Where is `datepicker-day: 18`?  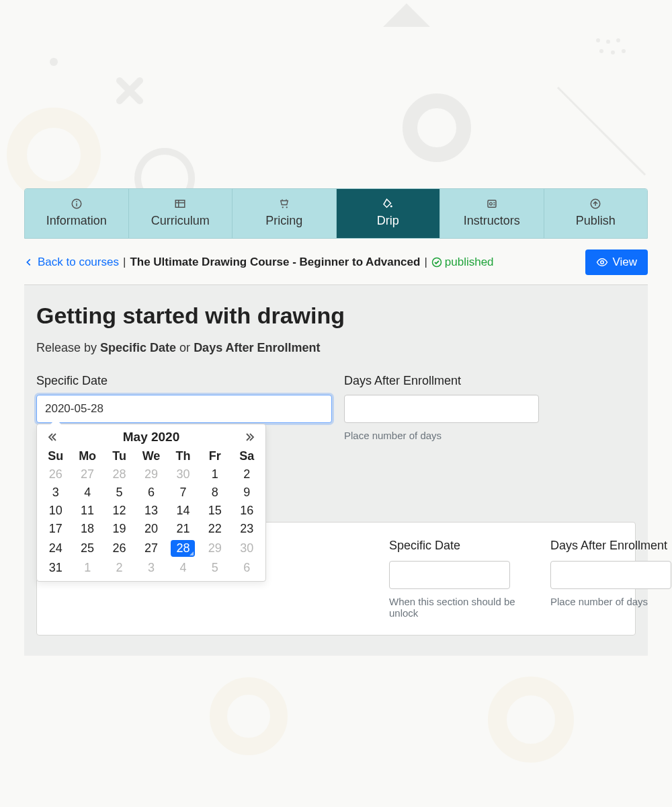
datepicker-day: 18 is located at coordinates (87, 529).